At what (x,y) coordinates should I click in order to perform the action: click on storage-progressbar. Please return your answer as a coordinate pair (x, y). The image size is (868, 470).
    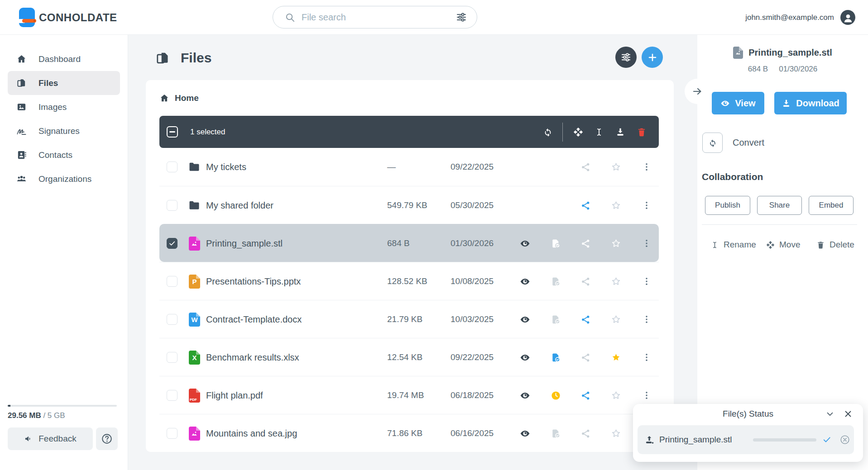
    Looking at the image, I should click on (62, 406).